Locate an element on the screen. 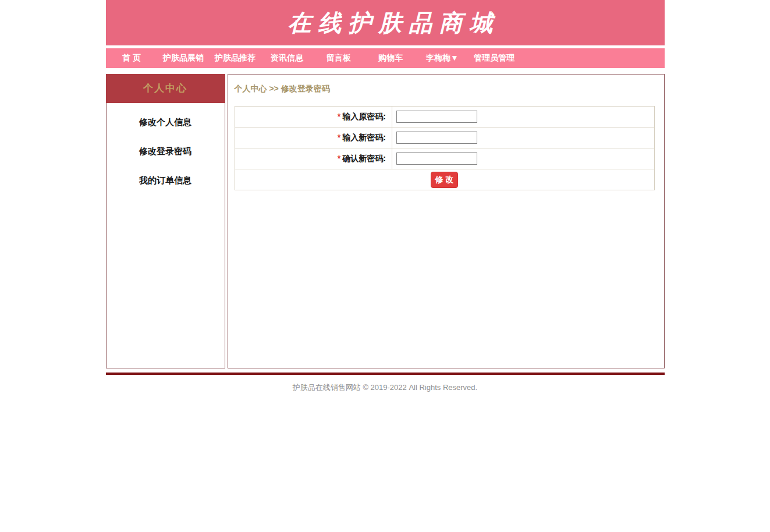 The height and width of the screenshot is (532, 770). nav-item-product-showcase: 护肤品展销 is located at coordinates (184, 58).